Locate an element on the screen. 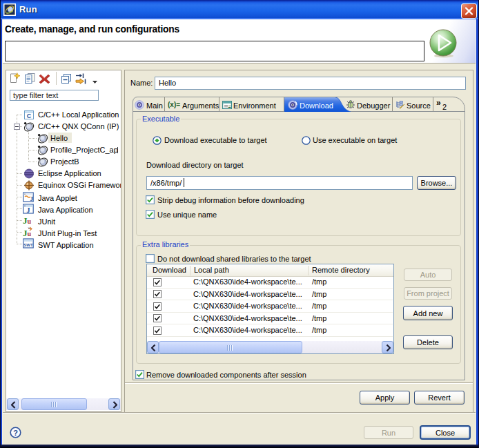 The image size is (479, 448). svg-text: C is located at coordinates (29, 116).